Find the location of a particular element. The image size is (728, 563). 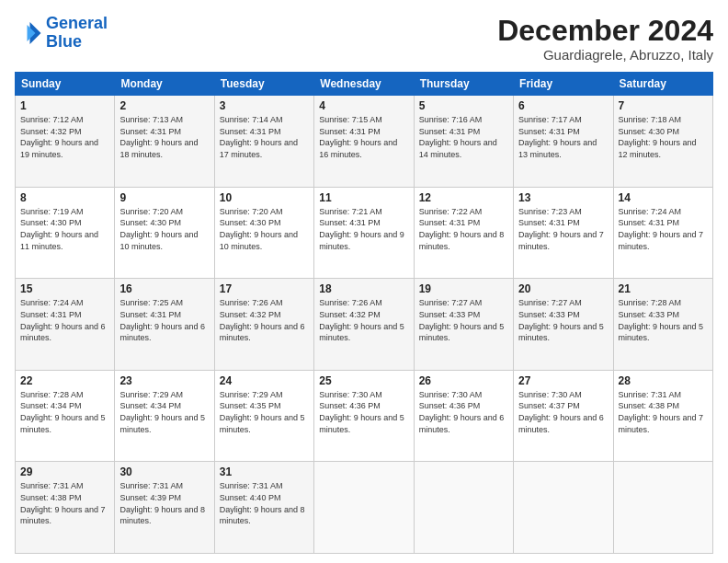

day-info: Sunrise: 7:29 AMSunset: 4:34 PMDaylight:… is located at coordinates (164, 412).